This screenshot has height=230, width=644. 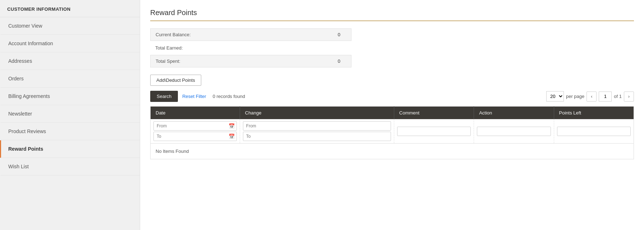 What do you see at coordinates (434, 131) in the screenshot?
I see `comment-filter-input` at bounding box center [434, 131].